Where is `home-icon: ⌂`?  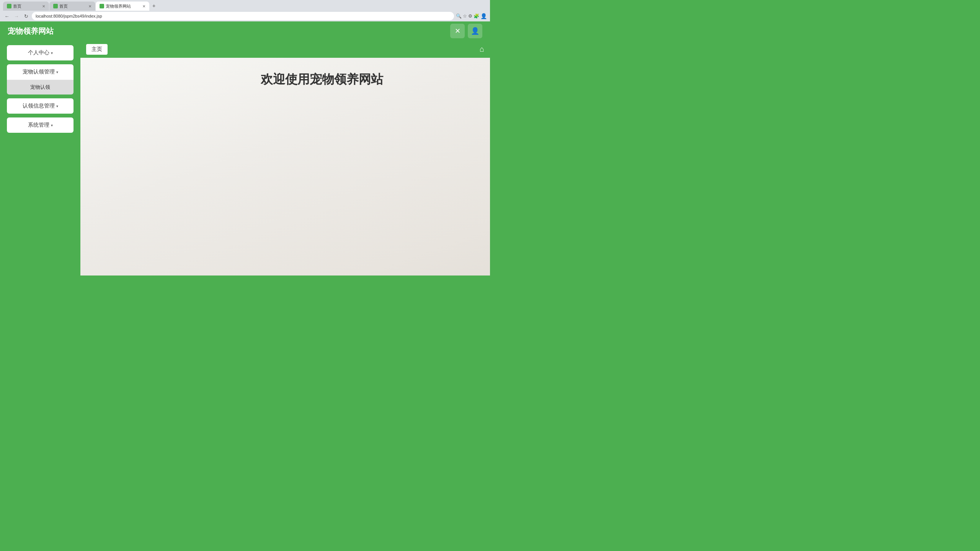 home-icon: ⌂ is located at coordinates (482, 49).